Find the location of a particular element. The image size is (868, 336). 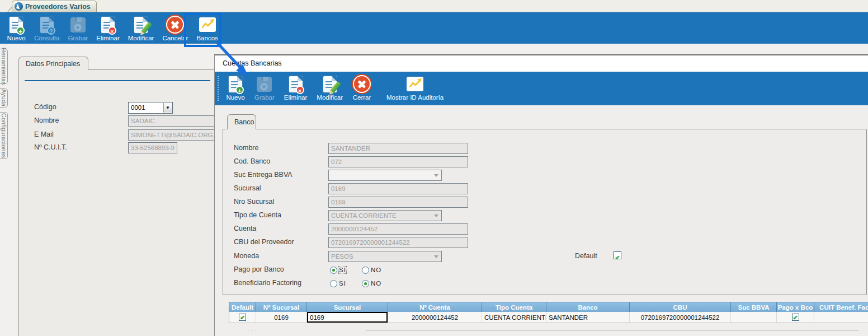

mostrar-id-auditoria-button: Mostrar ID Auditoría is located at coordinates (415, 87).